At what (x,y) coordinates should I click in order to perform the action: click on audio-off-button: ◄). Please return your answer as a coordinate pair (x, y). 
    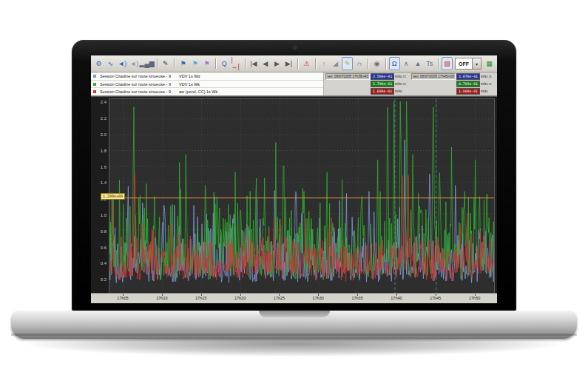
    Looking at the image, I should click on (135, 64).